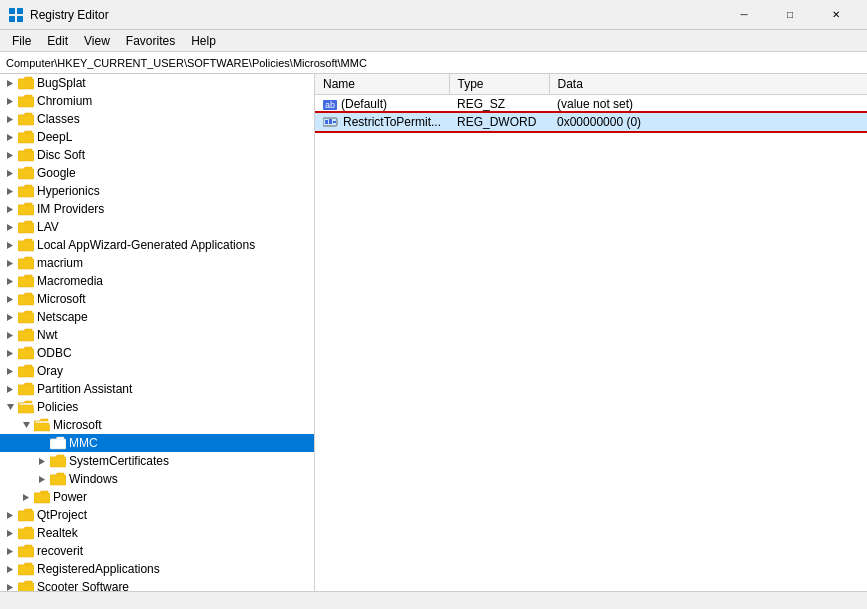  I want to click on col-data: Data, so click(708, 84).